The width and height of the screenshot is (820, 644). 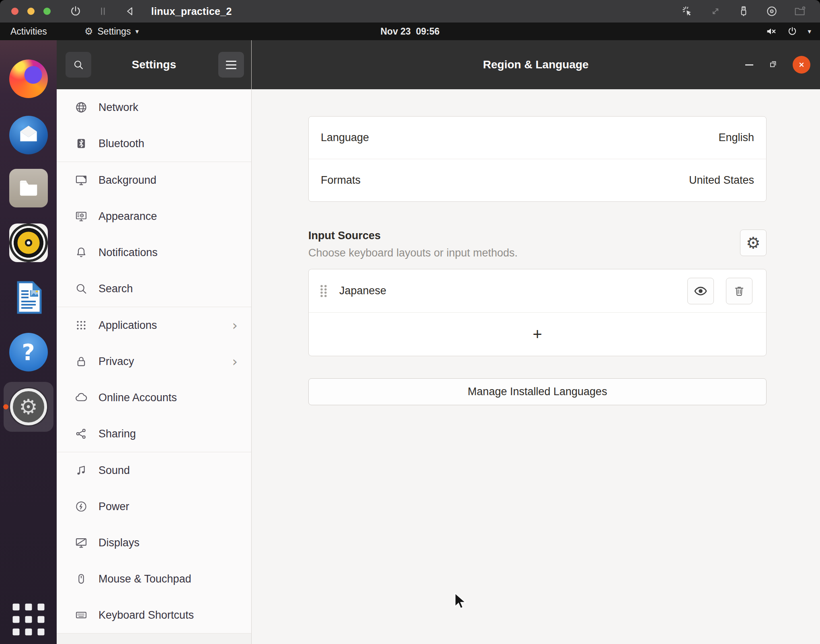 I want to click on input-sources-options-button: ⚙, so click(x=753, y=243).